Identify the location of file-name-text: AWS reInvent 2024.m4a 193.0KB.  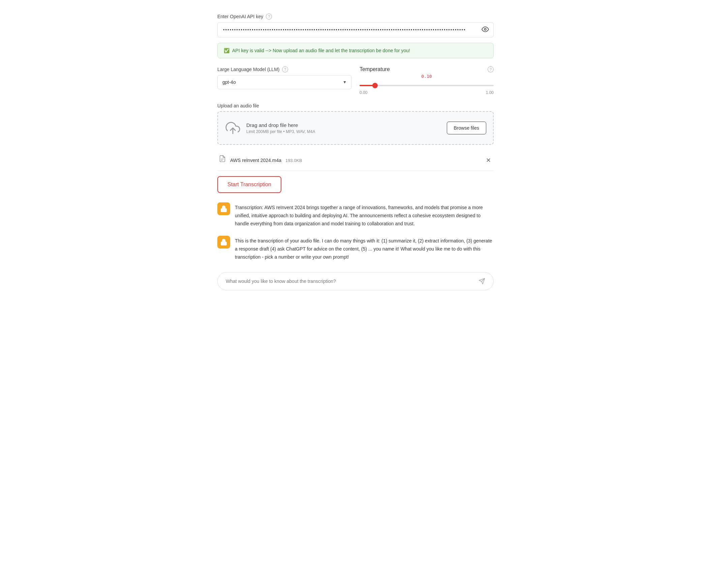
(356, 160).